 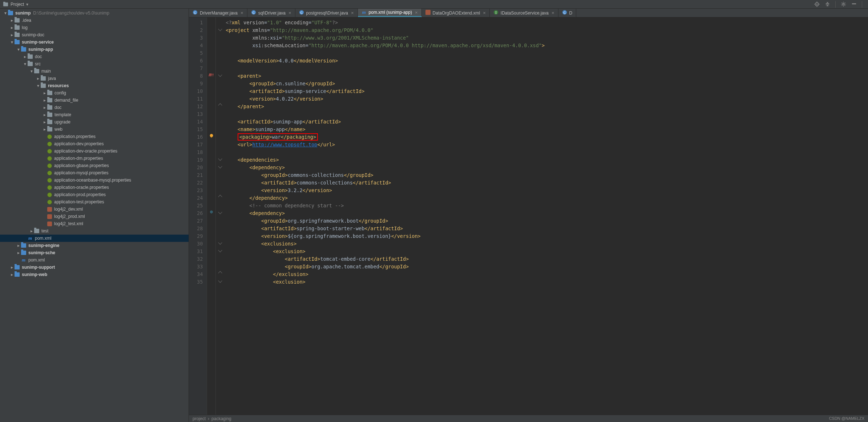 I want to click on code-line: <artifactId>sunimp-service</artifactId>, so click(x=547, y=92).